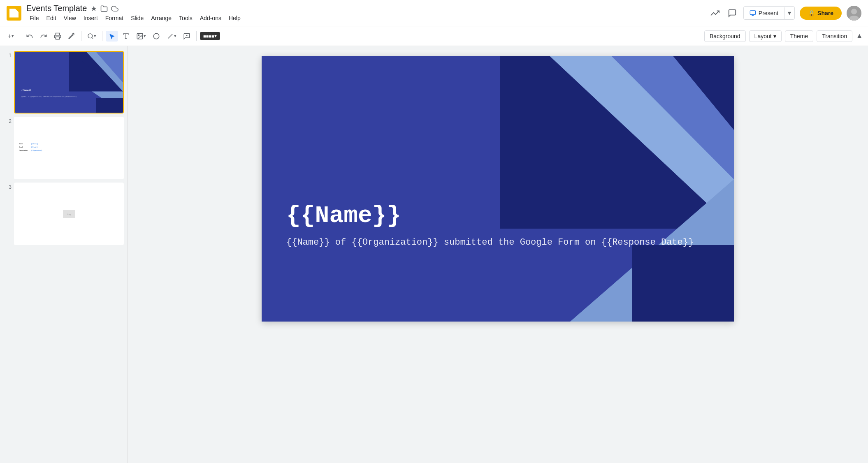  I want to click on slide-thumbnail-2: Name {{ Name }} Email {{ Email }} Organi…, so click(69, 148).